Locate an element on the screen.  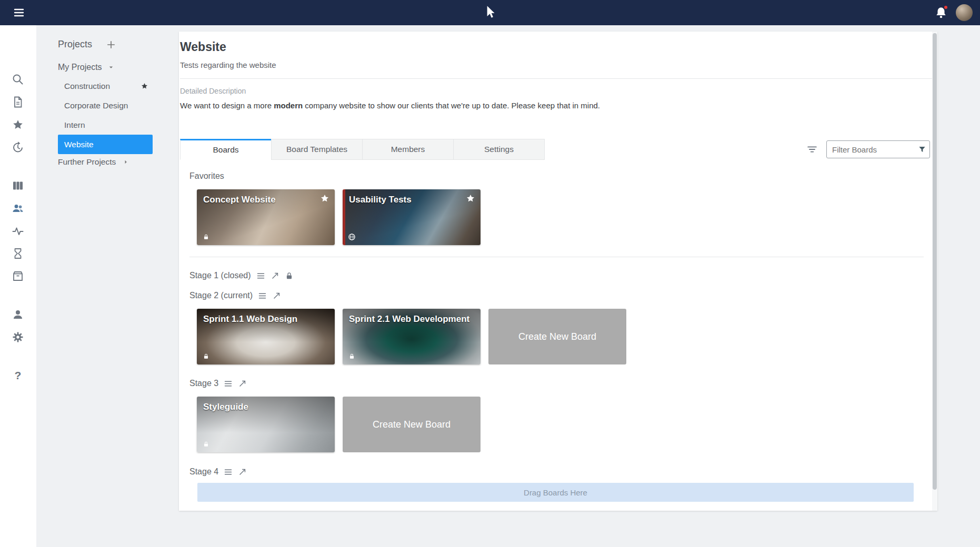
settings-gear-icon is located at coordinates (18, 337).